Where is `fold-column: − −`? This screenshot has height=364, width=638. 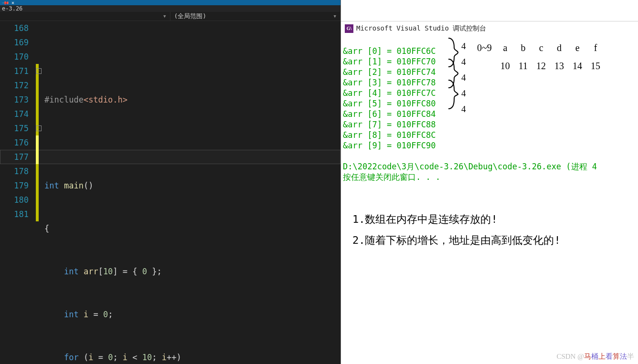 fold-column: − − is located at coordinates (40, 193).